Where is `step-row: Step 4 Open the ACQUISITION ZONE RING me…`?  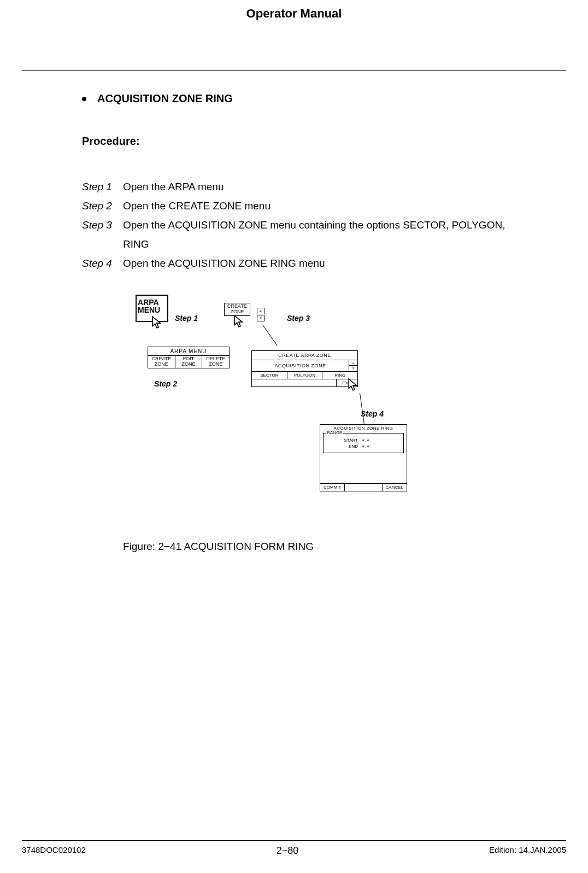
step-row: Step 4 Open the ACQUISITION ZONE RING me… is located at coordinates (308, 263).